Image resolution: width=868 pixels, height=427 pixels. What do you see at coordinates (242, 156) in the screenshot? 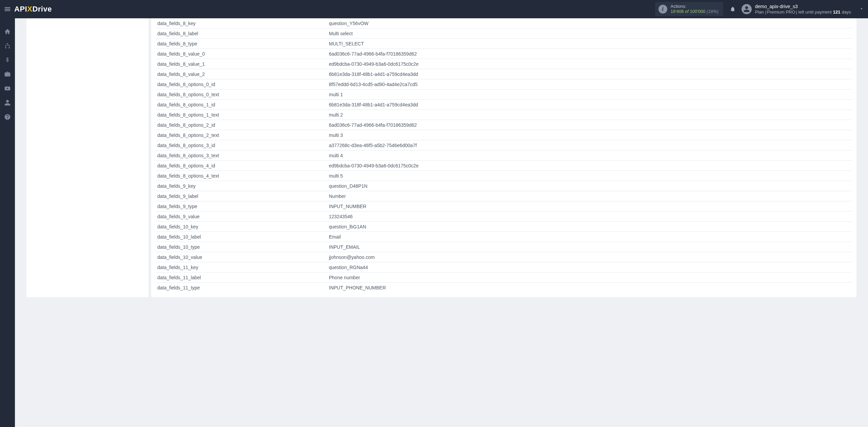
I see `data-field-key: data_fields_8_options_3_text` at bounding box center [242, 156].